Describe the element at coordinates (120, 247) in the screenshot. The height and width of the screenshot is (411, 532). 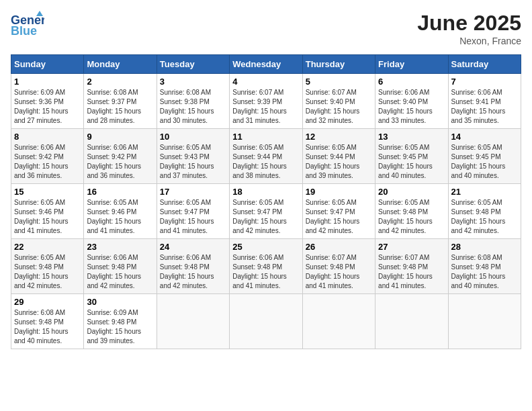
I see `day-number: 23` at that location.